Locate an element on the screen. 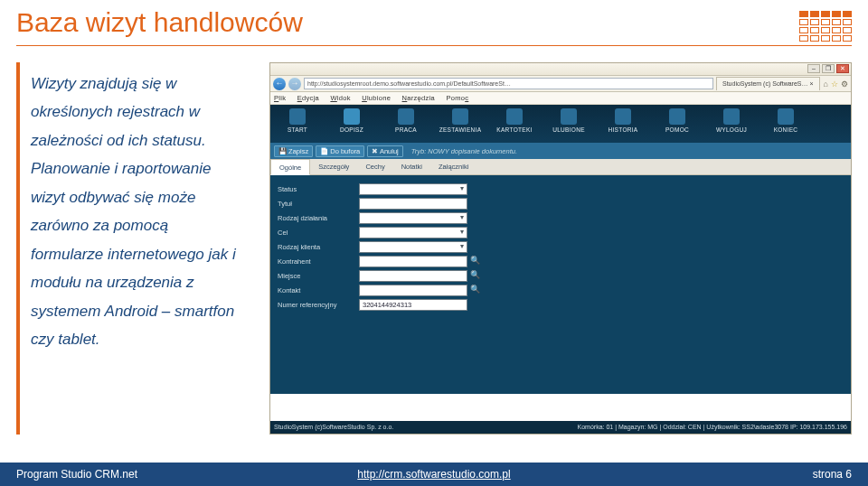  tab-ogolne: Ogólne is located at coordinates (290, 167).